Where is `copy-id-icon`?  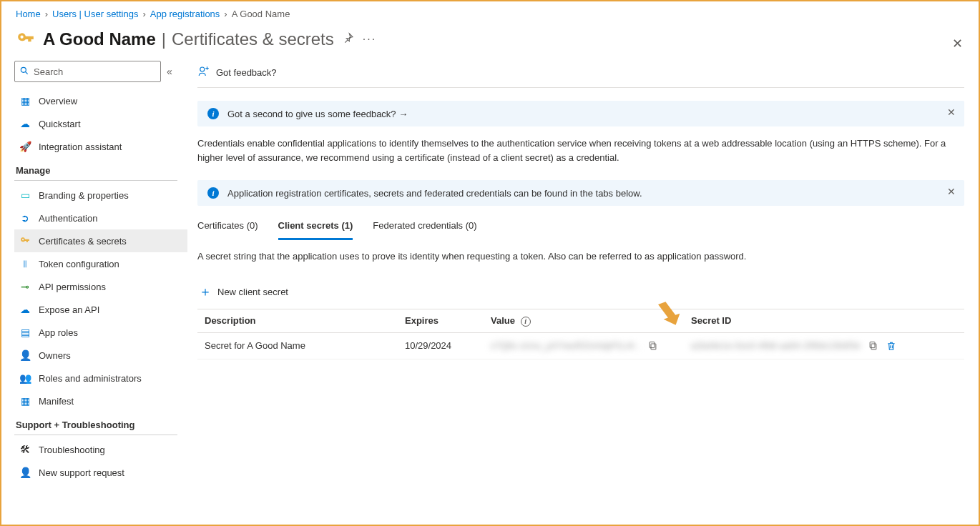
copy-id-icon is located at coordinates (873, 346).